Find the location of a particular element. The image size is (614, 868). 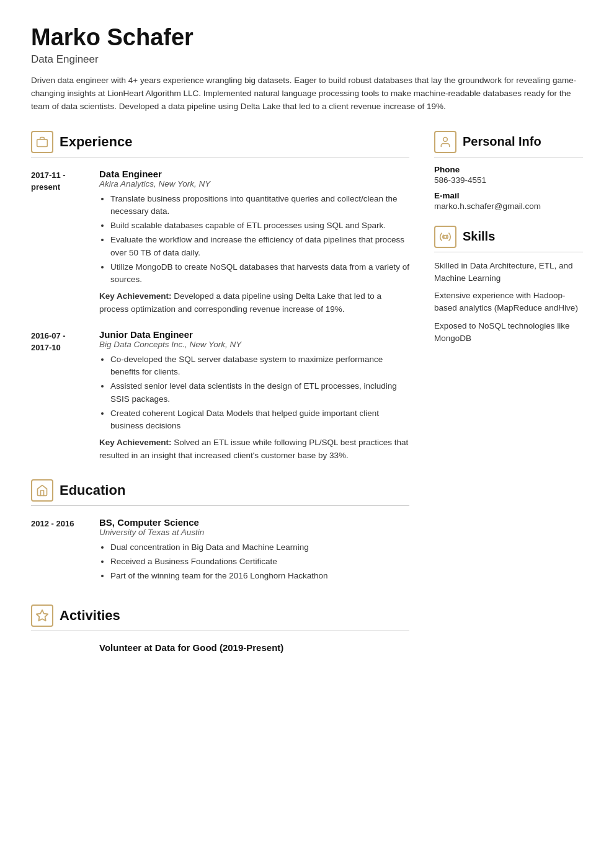

education-divider is located at coordinates (220, 506).